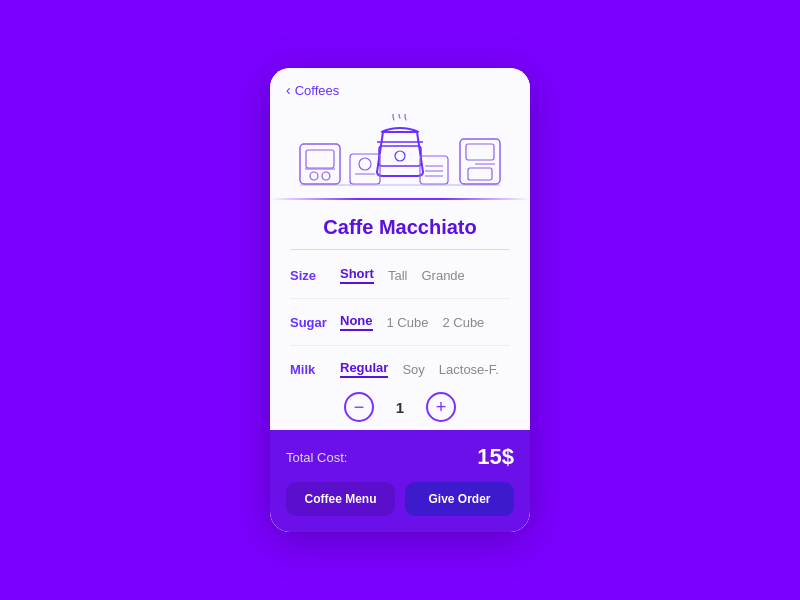 This screenshot has width=800, height=600. Describe the element at coordinates (400, 322) in the screenshot. I see `sugar-option-row: Sugar None 1 Cube 2 Cube` at that location.